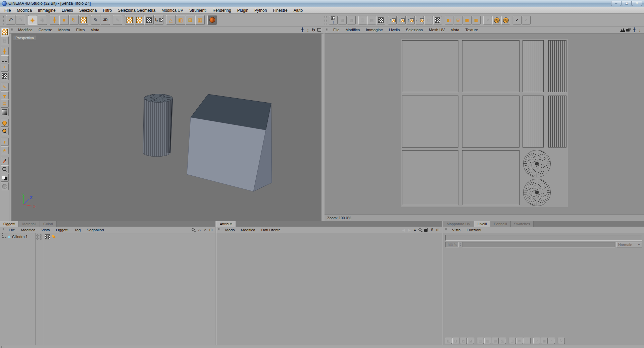 Image resolution: width=644 pixels, height=348 pixels. What do you see at coordinates (519, 341) in the screenshot?
I see `enable-mask-button: ⊞` at bounding box center [519, 341].